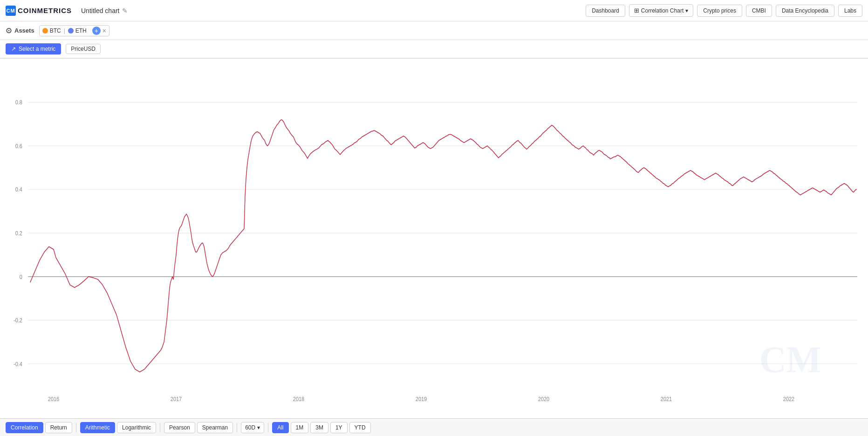 The image size is (868, 436). Describe the element at coordinates (259, 428) in the screenshot. I see `period-chevron: ▾` at that location.